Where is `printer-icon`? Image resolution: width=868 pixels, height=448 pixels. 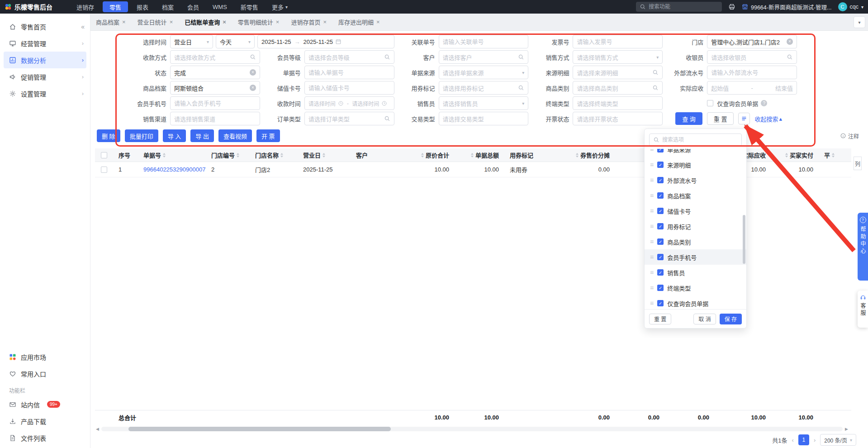
printer-icon is located at coordinates (732, 7).